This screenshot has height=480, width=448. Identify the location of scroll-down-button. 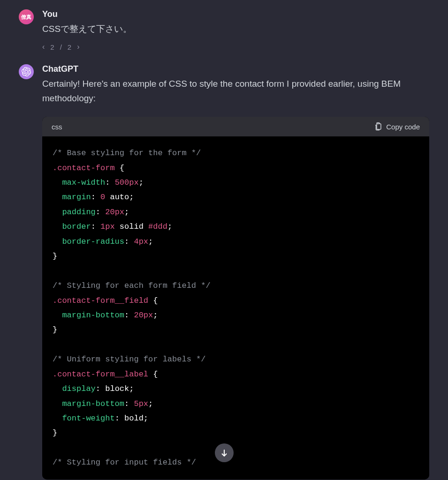
(224, 453).